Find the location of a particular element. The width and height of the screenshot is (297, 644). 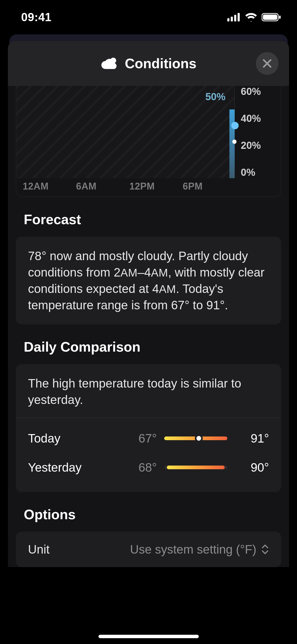

chart-plot-area is located at coordinates (125, 132).